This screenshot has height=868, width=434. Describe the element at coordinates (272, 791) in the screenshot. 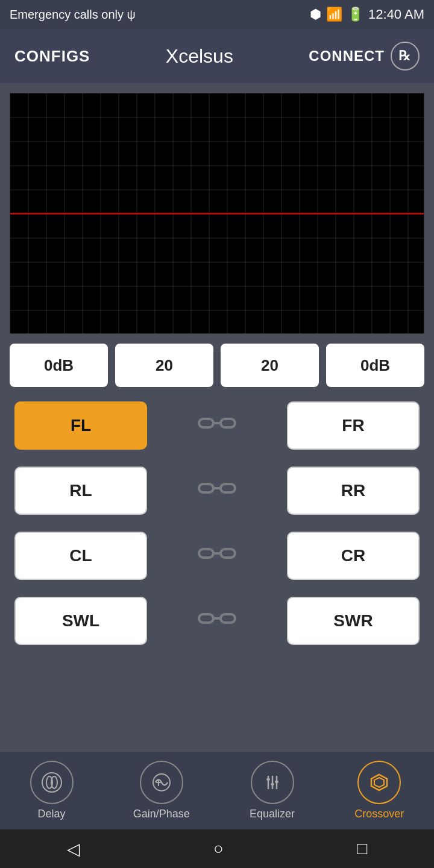

I see `tab-equalizer: Equalizer` at that location.